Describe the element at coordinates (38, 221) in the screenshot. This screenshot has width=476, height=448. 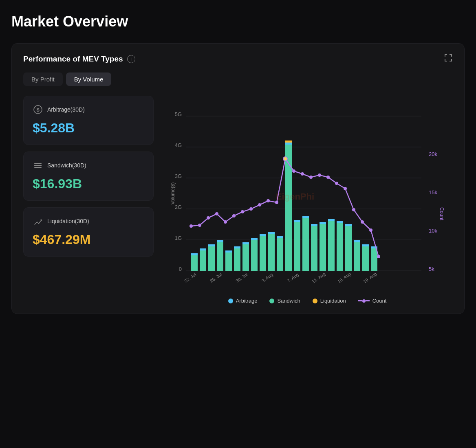
I see `liquidation-icon` at that location.